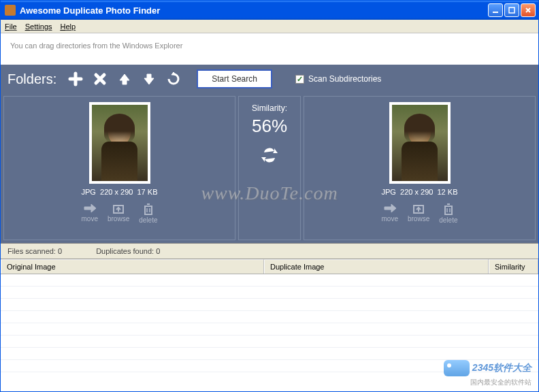 The image size is (539, 392). What do you see at coordinates (254, 11) in the screenshot?
I see `window-title: Awesome Duplicate Photo Finder` at bounding box center [254, 11].